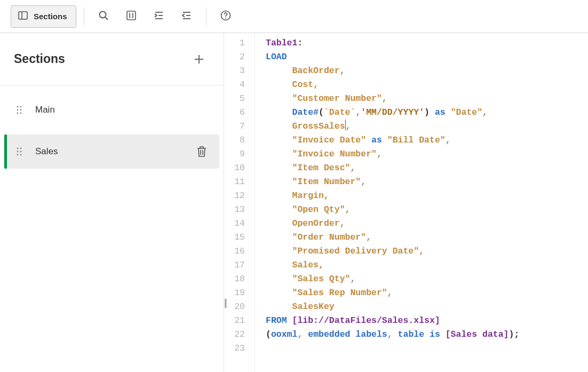 Image resolution: width=588 pixels, height=372 pixels. I want to click on line-number: 13, so click(235, 210).